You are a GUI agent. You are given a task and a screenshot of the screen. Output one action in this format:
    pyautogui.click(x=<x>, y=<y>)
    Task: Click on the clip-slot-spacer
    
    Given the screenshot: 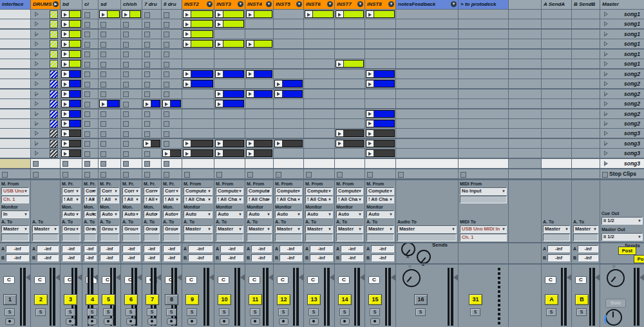 What is the action you would take?
    pyautogui.click(x=525, y=14)
    